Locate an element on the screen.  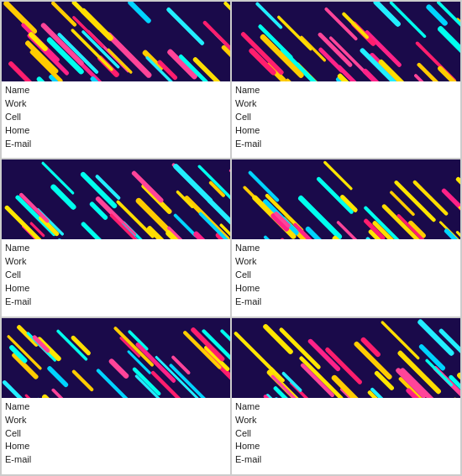
card-5-work_label: Work is located at coordinates (116, 421).